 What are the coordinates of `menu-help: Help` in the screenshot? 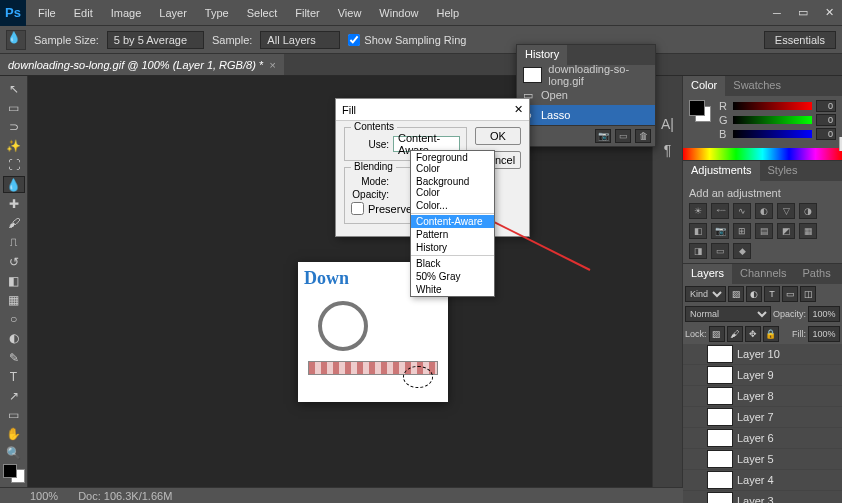 It's located at (448, 13).